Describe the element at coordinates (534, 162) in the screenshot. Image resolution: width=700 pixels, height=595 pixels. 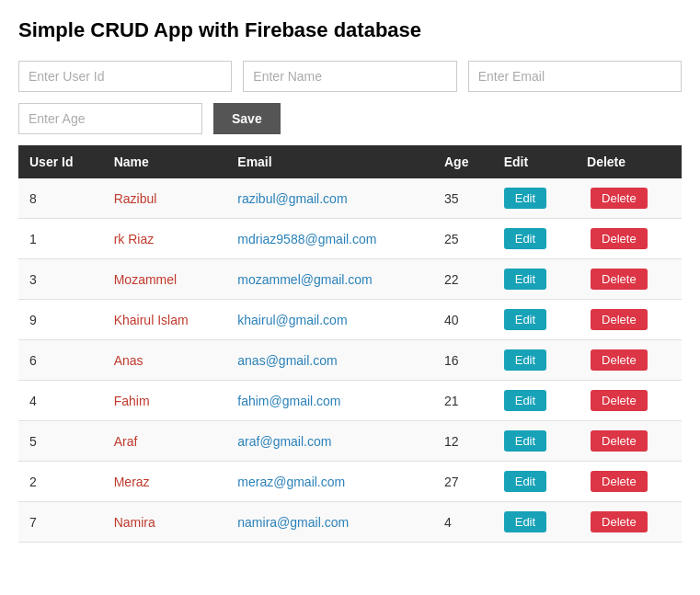
I see `col-header-edit: Edit` at that location.